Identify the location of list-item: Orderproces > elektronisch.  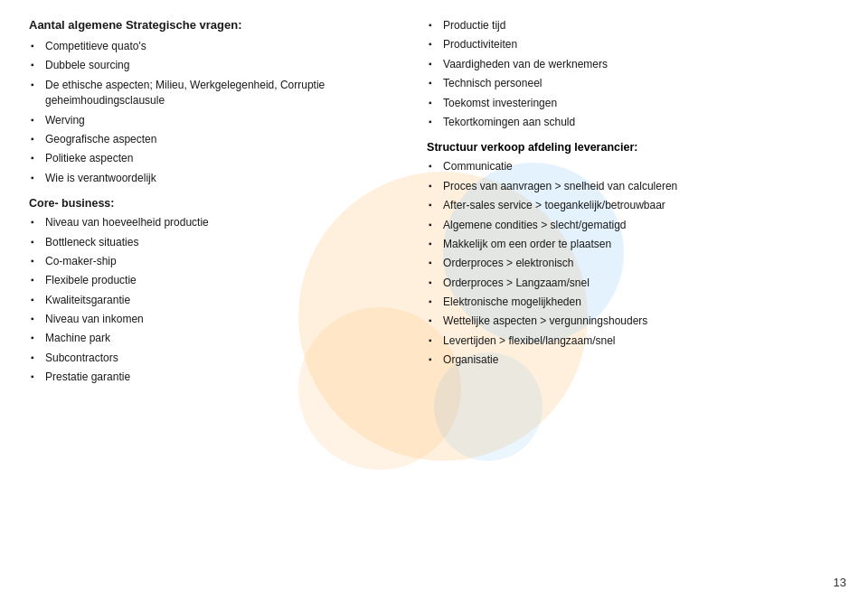
(633, 264).